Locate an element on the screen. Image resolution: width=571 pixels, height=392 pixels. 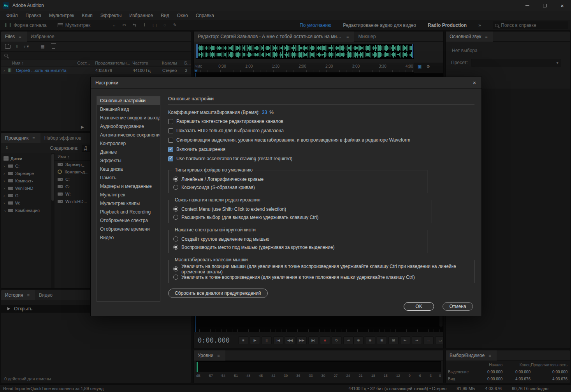
section-heading: Основные настройки is located at coordinates (322, 99).